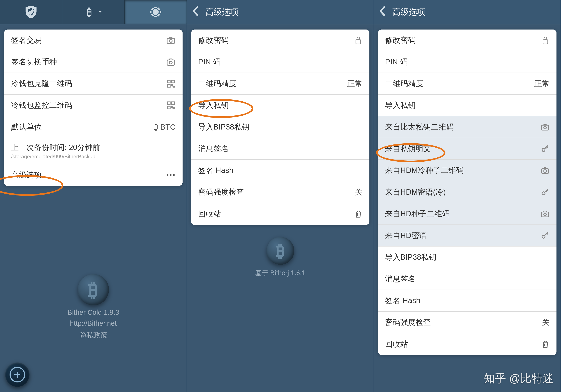 The image size is (561, 392). I want to click on trash-icon, so click(545, 344).